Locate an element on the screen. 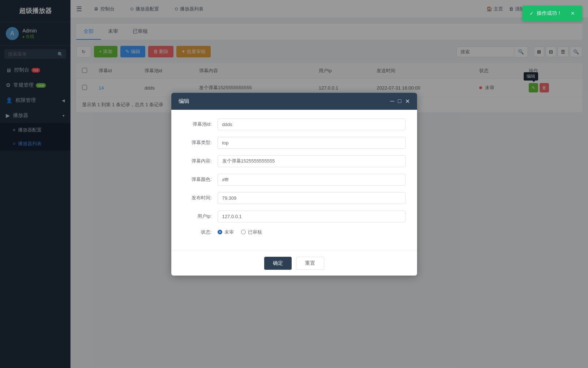 Image resolution: width=588 pixels, height=368 pixels. status-pending-label: 未审 is located at coordinates (229, 232).